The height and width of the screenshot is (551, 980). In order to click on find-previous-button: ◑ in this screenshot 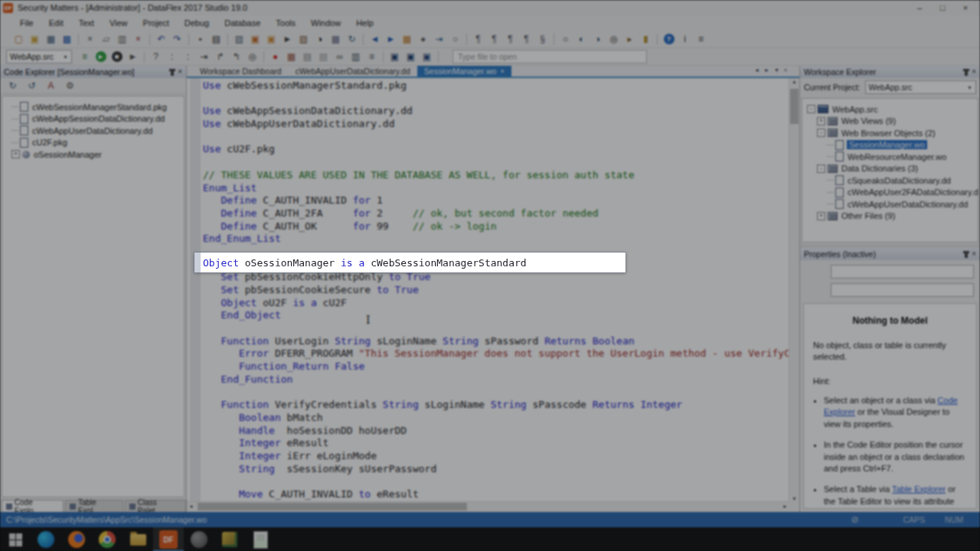, I will do `click(597, 40)`.